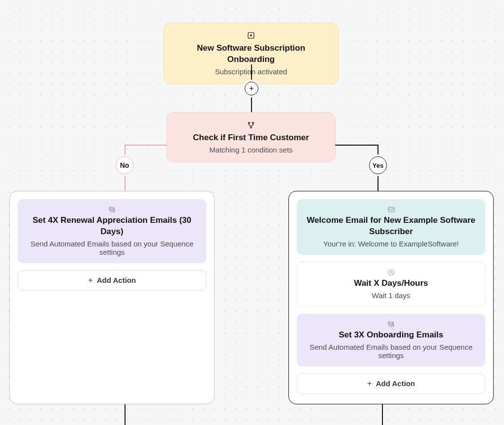  What do you see at coordinates (391, 273) in the screenshot?
I see `clock-icon` at bounding box center [391, 273].